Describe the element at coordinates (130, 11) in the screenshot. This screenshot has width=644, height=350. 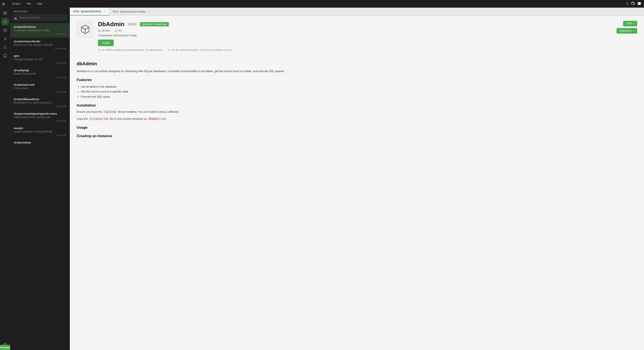
I see `tab-label: PKG: @sam/Llama-Herder` at that location.